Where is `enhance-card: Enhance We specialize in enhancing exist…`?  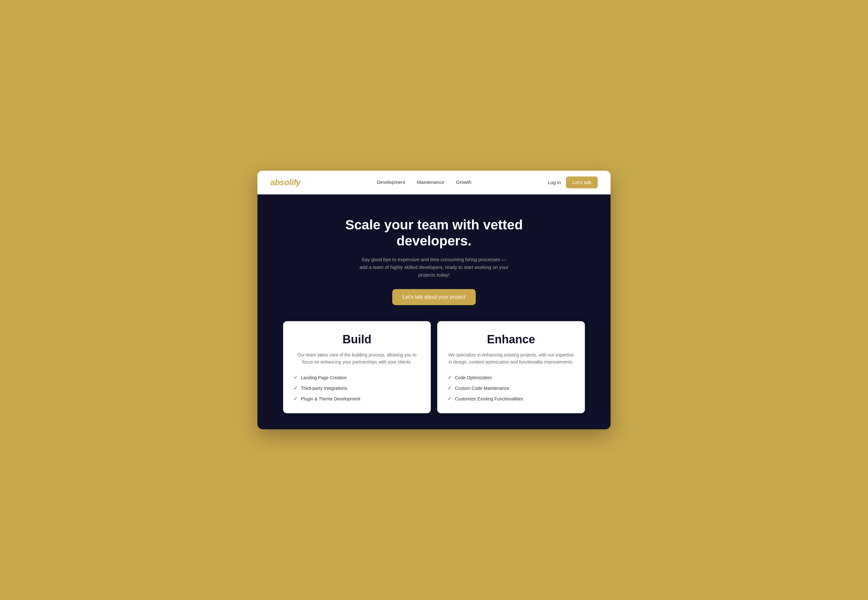
enhance-card: Enhance We specialize in enhancing exist… is located at coordinates (511, 367).